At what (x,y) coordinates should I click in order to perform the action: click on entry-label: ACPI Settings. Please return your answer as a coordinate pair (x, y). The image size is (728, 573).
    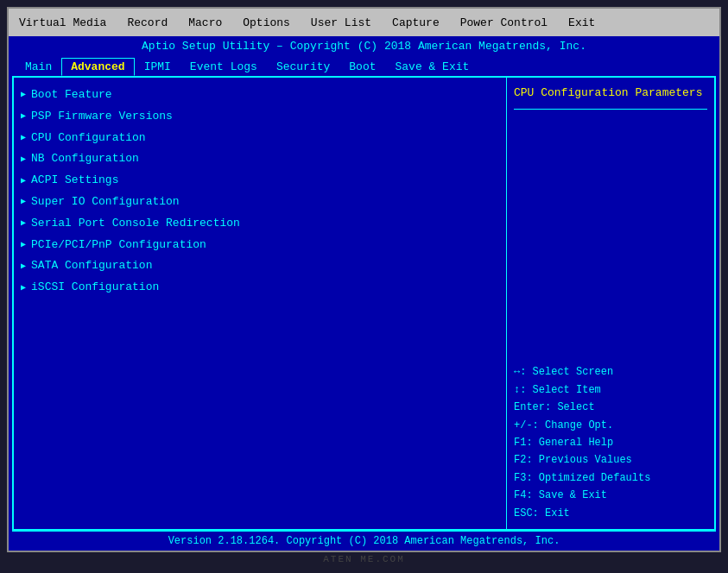
    Looking at the image, I should click on (74, 181).